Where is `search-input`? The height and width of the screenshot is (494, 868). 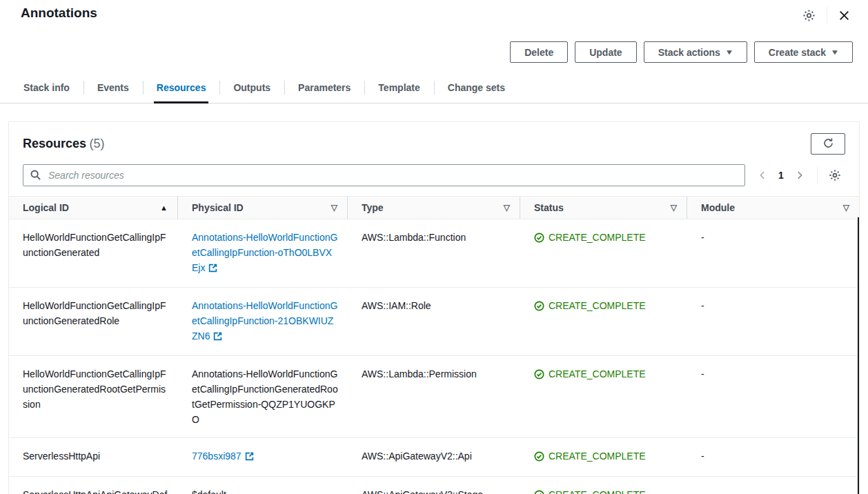 search-input is located at coordinates (384, 175).